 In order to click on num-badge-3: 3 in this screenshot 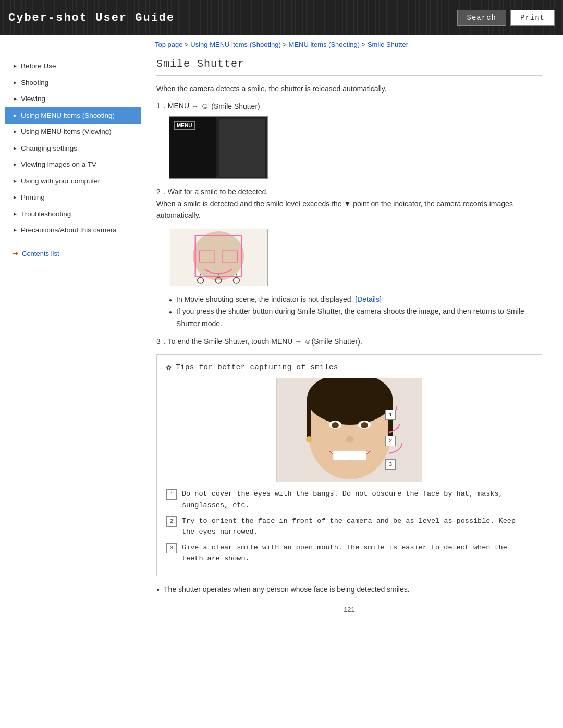, I will do `click(172, 548)`.